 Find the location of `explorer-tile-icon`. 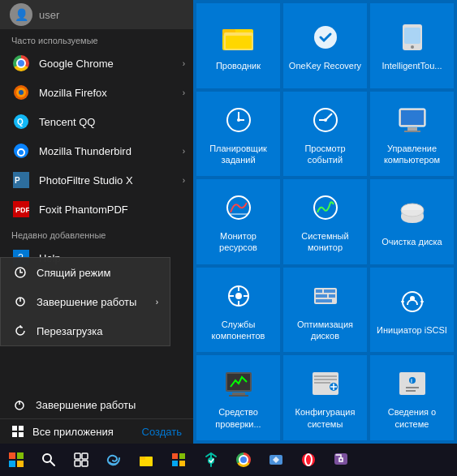

explorer-tile-icon is located at coordinates (239, 37).